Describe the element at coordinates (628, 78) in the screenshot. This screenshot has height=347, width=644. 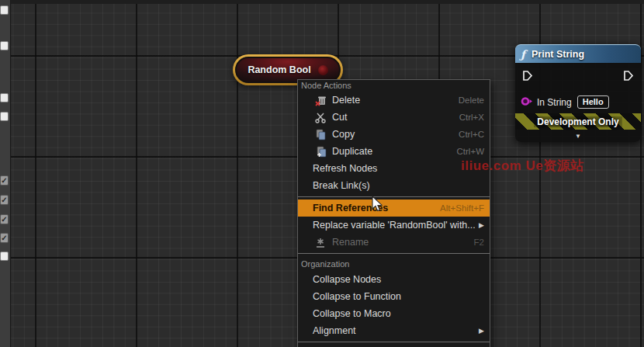
I see `exec-output-pin` at that location.